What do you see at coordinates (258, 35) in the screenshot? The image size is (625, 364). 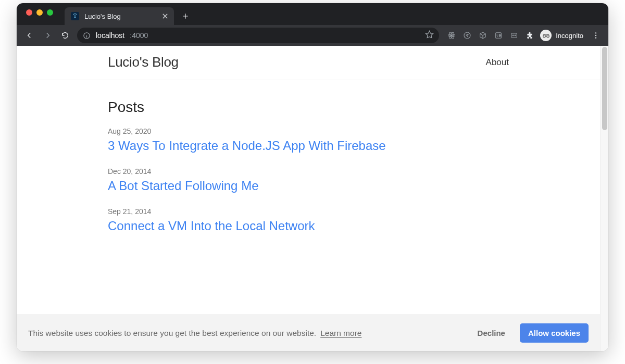 I see `address-bar: localhost:4000` at bounding box center [258, 35].